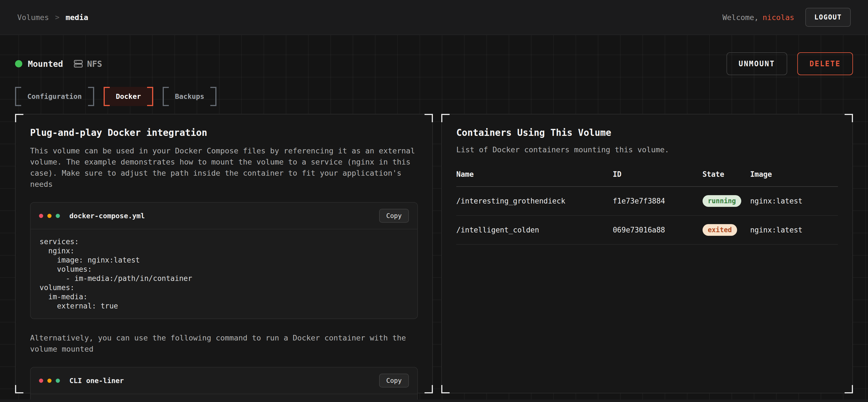 The width and height of the screenshot is (868, 402). Describe the element at coordinates (647, 207) in the screenshot. I see `containers-table: Name ID State Image /interesting_grothen…` at that location.